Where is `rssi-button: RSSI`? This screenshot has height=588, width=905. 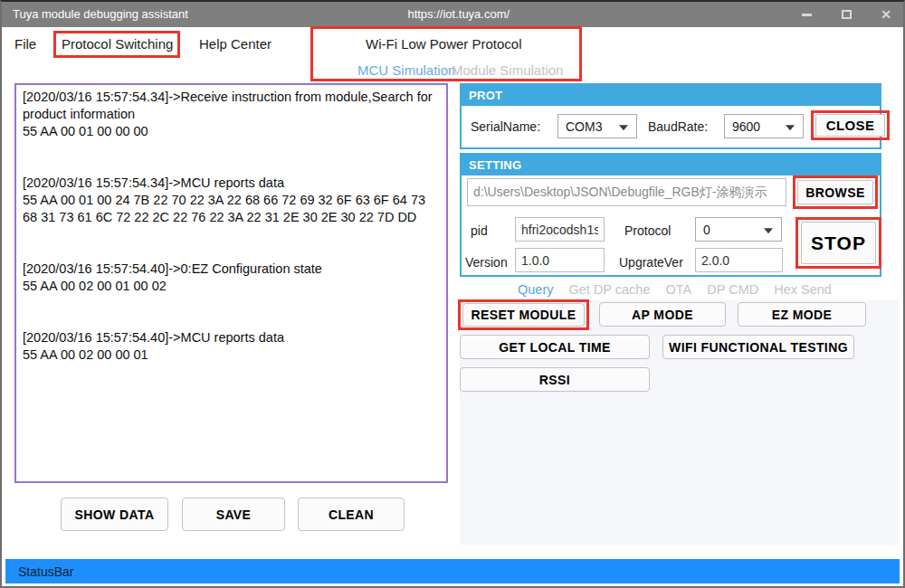 rssi-button: RSSI is located at coordinates (555, 380).